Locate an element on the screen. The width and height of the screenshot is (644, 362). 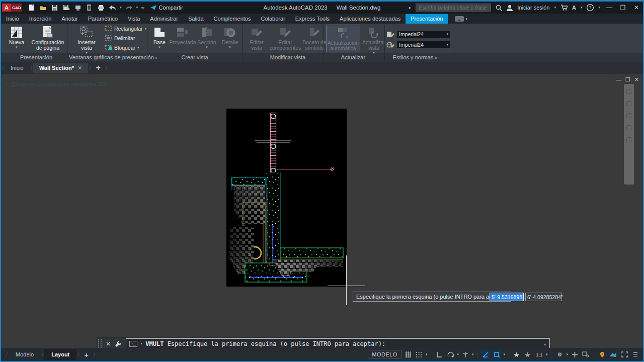
tab-insercion: Inserción is located at coordinates (40, 19).